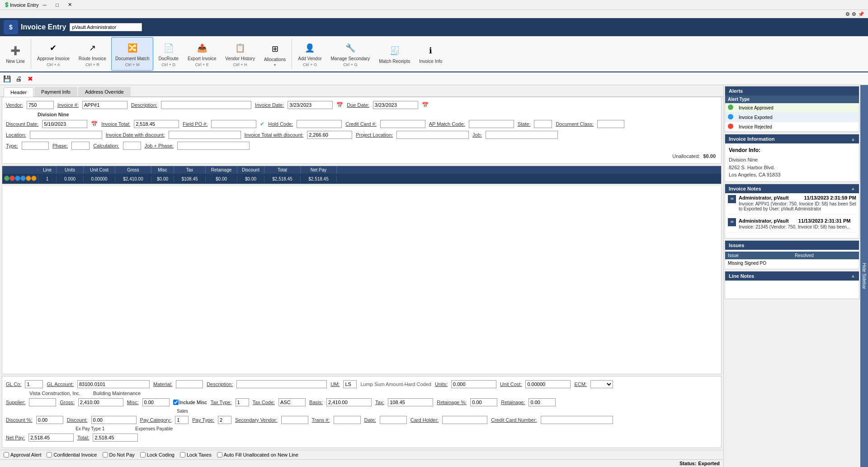  What do you see at coordinates (269, 105) in the screenshot?
I see `invoice-date-label: Invoice Date:` at bounding box center [269, 105].